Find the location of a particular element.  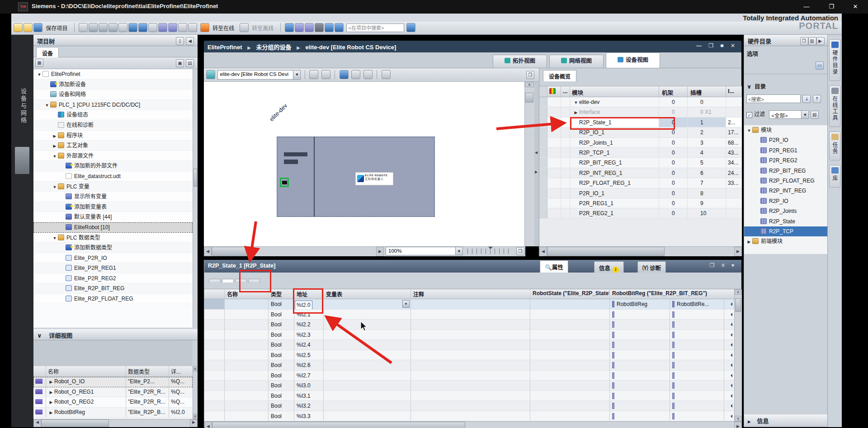

io-row: Bool %I3.1 is located at coordinates (469, 396).